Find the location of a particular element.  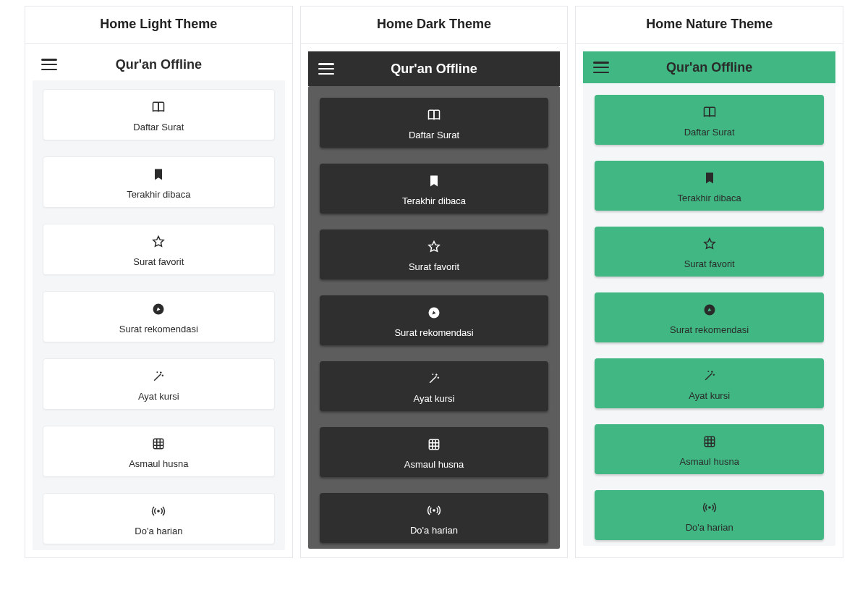

column-header: Home Light Theme is located at coordinates (159, 25).